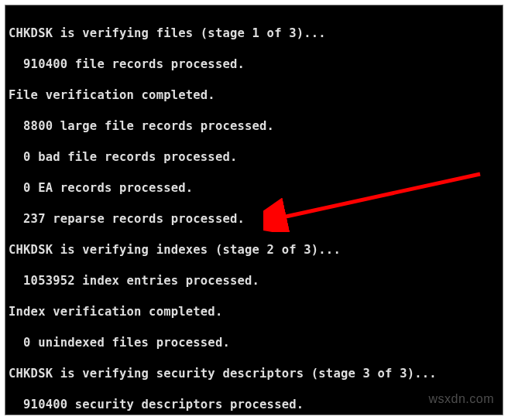  What do you see at coordinates (254, 64) in the screenshot?
I see `console-line: 910400 file records processed.` at bounding box center [254, 64].